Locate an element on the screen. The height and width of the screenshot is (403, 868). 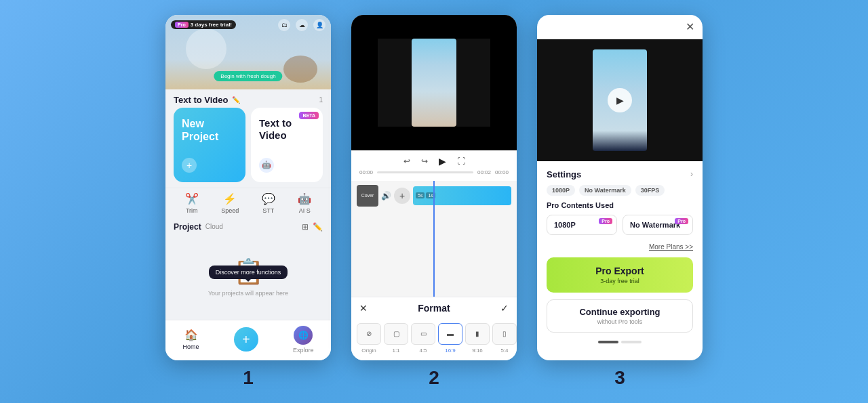
format-4-5: ▭ 4:5 is located at coordinates (423, 339).